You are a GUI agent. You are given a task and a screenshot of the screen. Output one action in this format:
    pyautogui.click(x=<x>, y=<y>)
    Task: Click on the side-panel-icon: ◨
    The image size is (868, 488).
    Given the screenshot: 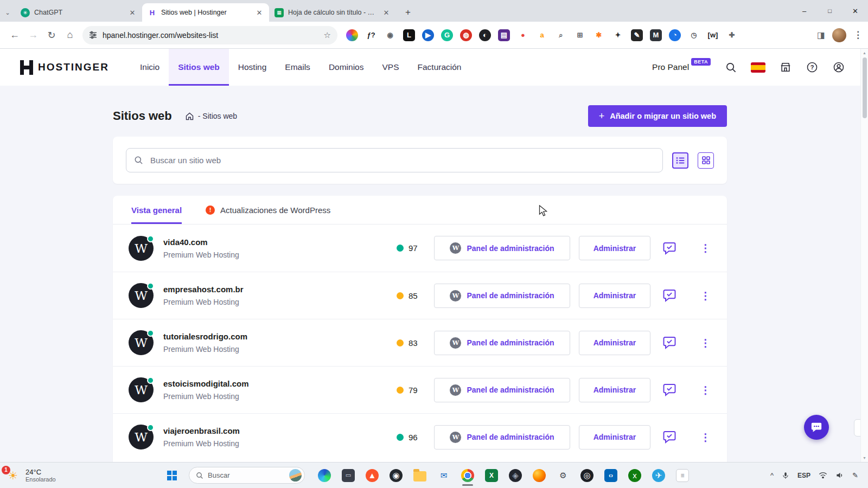 What is the action you would take?
    pyautogui.click(x=821, y=35)
    